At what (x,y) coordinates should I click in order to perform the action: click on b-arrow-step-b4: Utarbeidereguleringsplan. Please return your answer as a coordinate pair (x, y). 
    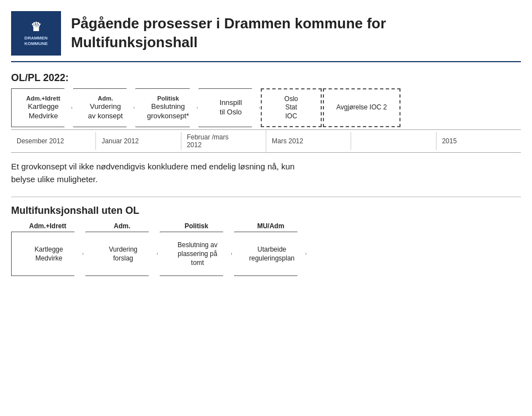
    Looking at the image, I should click on (270, 254).